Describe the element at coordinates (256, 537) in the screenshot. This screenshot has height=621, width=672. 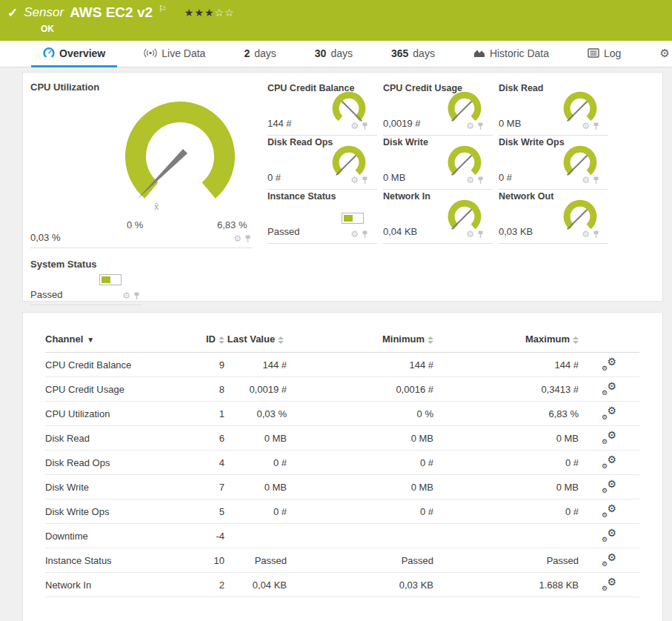
I see `channel-last-value` at that location.